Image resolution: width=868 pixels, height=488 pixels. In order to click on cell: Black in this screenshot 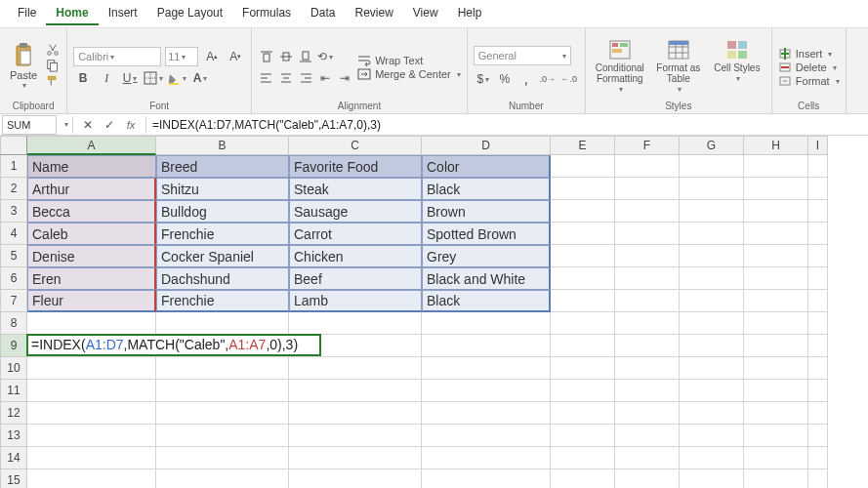, I will do `click(486, 301)`.